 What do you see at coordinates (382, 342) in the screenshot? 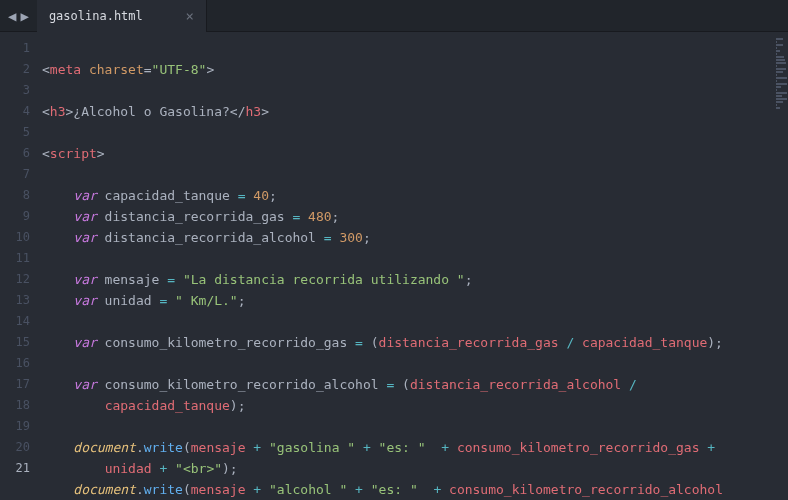
I see `code-line: var consumo_kilometro_recorrido_gas = (d…` at bounding box center [382, 342].